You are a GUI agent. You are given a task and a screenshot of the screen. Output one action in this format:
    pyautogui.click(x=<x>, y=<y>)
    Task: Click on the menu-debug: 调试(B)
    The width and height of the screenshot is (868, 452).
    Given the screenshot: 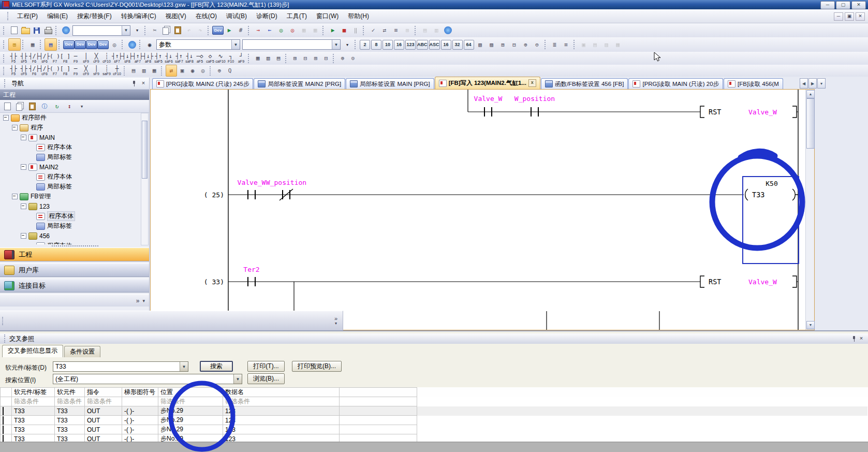 What is the action you would take?
    pyautogui.click(x=237, y=17)
    